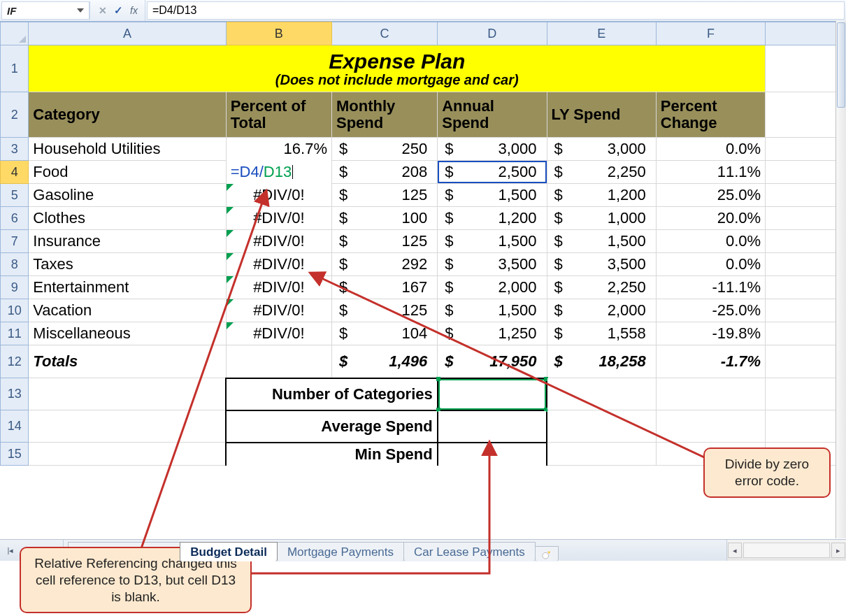 This screenshot has width=846, height=616. Describe the element at coordinates (397, 69) in the screenshot. I see `title-cell: Expense Plan (Does not include mortgage …` at that location.